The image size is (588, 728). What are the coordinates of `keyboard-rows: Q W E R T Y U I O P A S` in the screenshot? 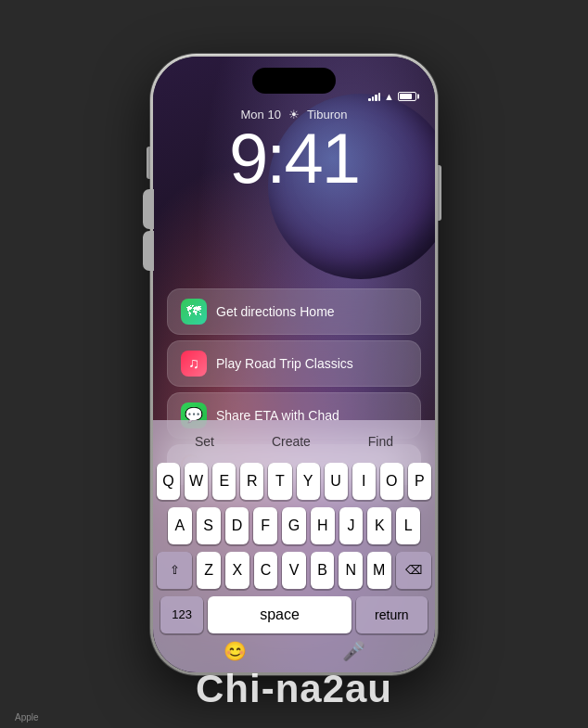 It's located at (294, 526).